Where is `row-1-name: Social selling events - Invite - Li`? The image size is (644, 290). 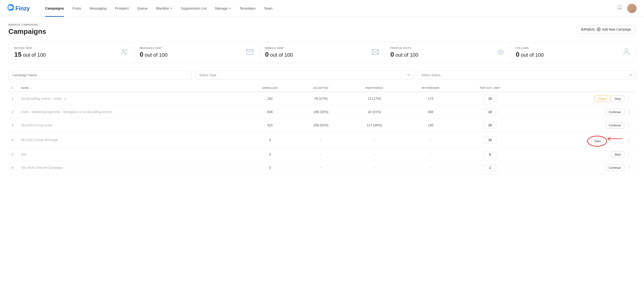 row-1-name: Social selling events - Invite - Li is located at coordinates (131, 99).